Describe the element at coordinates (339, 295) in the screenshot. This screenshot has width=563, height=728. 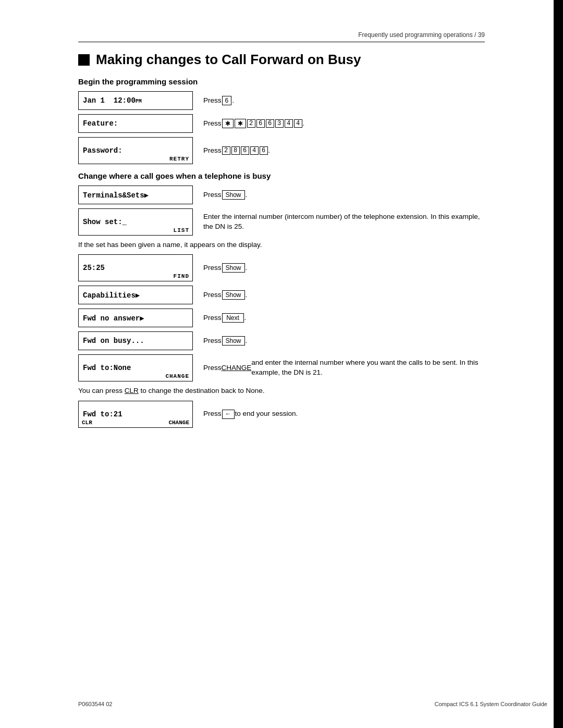
I see `instruction-capabilities: Press Show .` at that location.